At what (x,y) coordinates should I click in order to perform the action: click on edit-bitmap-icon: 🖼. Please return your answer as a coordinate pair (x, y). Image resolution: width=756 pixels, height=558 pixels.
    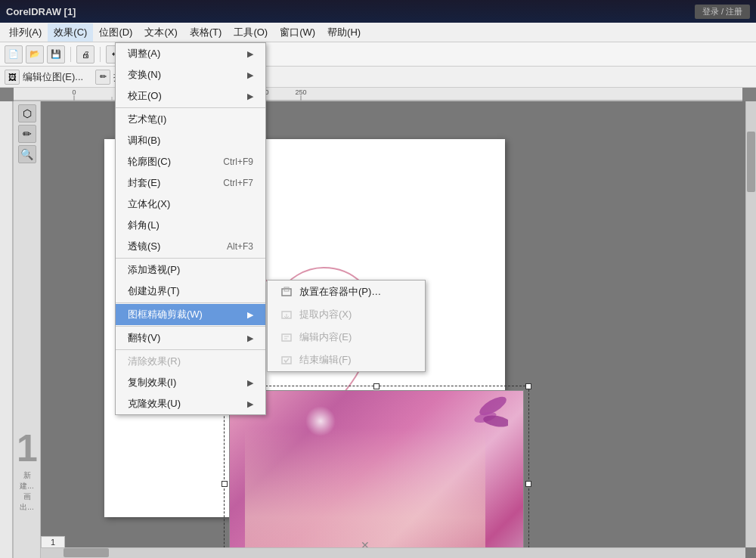
    Looking at the image, I should click on (12, 77).